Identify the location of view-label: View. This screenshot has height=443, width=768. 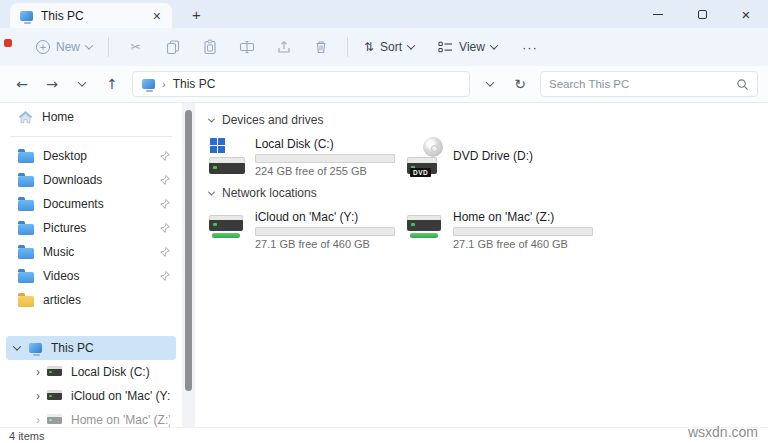
(472, 47).